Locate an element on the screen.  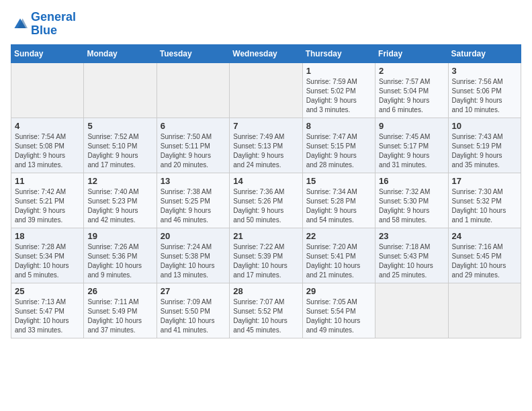
logo-icon is located at coordinates (20, 24).